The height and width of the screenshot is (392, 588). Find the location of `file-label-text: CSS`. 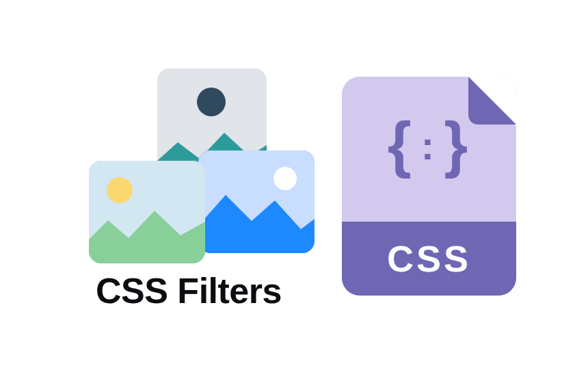

file-label-text: CSS is located at coordinates (429, 259).